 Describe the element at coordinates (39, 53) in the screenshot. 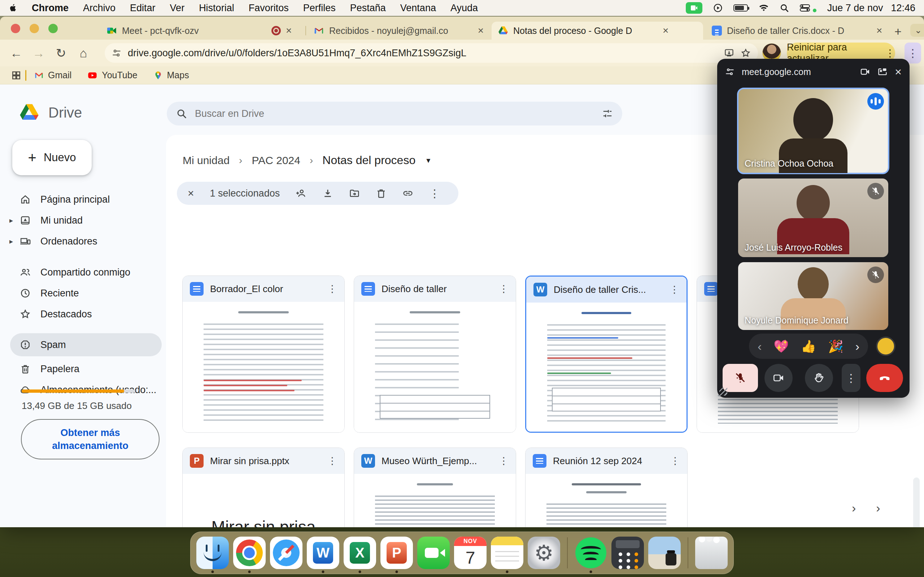

I see `forward-button: →` at that location.